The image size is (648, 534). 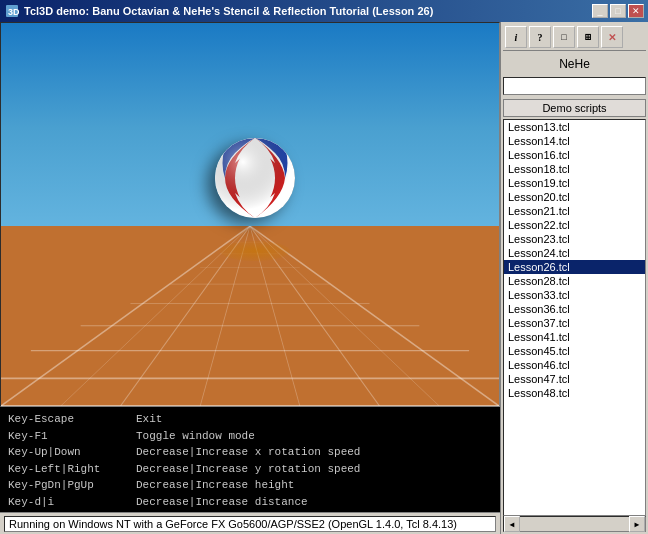 I want to click on scroll-left-button: ◀, so click(x=512, y=524).